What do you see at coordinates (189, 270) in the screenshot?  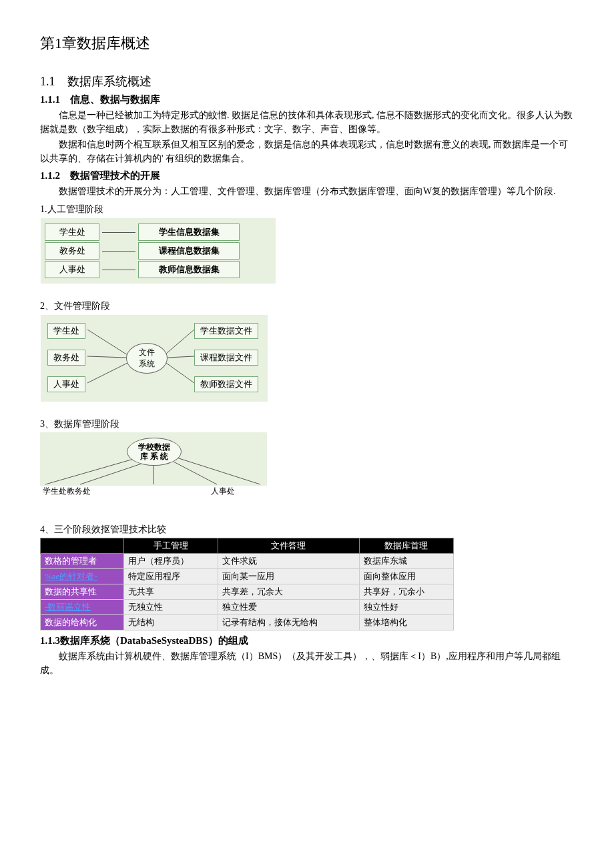 I see `diagram-box: 教师信息数据集` at bounding box center [189, 270].